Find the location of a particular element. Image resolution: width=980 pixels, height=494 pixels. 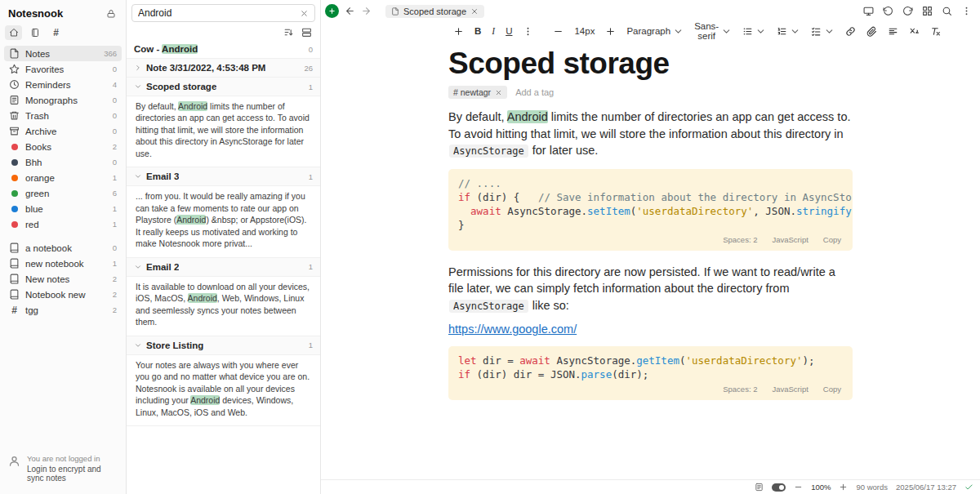

sidebar-item-new-notebook: new notebook 1 is located at coordinates (63, 263).